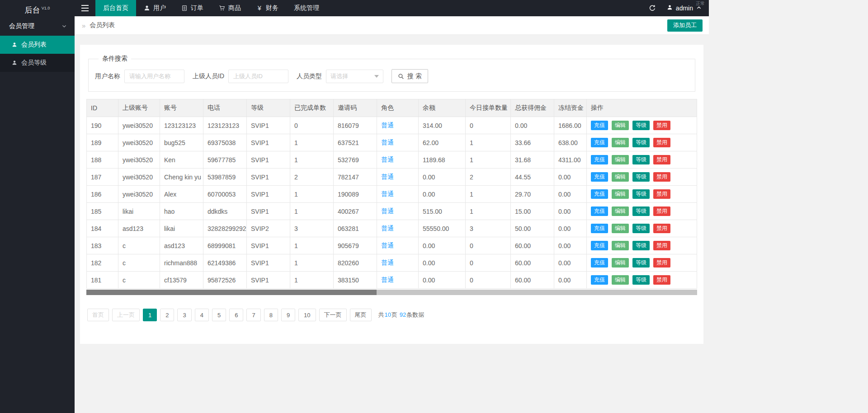  What do you see at coordinates (271, 315) in the screenshot?
I see `pagination-page-8-button: 8` at bounding box center [271, 315].